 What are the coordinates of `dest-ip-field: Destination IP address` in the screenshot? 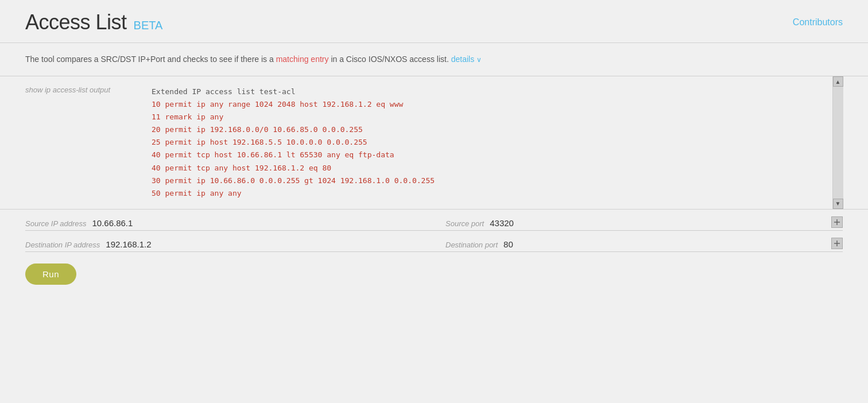 It's located at (224, 245).